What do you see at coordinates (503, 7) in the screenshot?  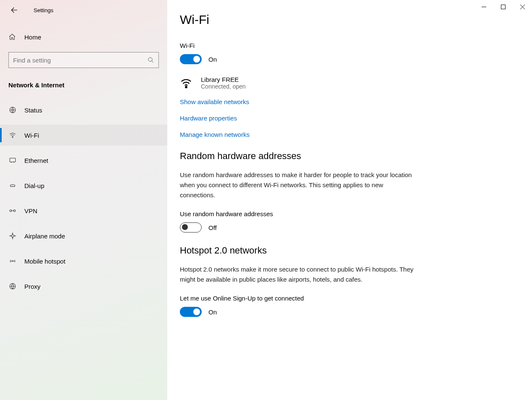 I see `maximize-icon` at bounding box center [503, 7].